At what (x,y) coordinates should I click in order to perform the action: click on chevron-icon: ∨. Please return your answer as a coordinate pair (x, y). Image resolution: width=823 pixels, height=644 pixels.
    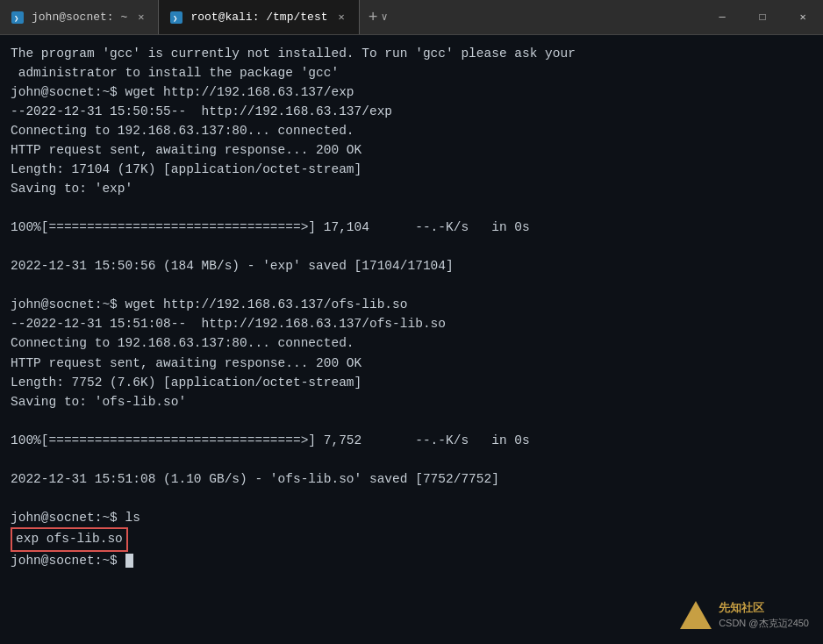
    Looking at the image, I should click on (384, 18).